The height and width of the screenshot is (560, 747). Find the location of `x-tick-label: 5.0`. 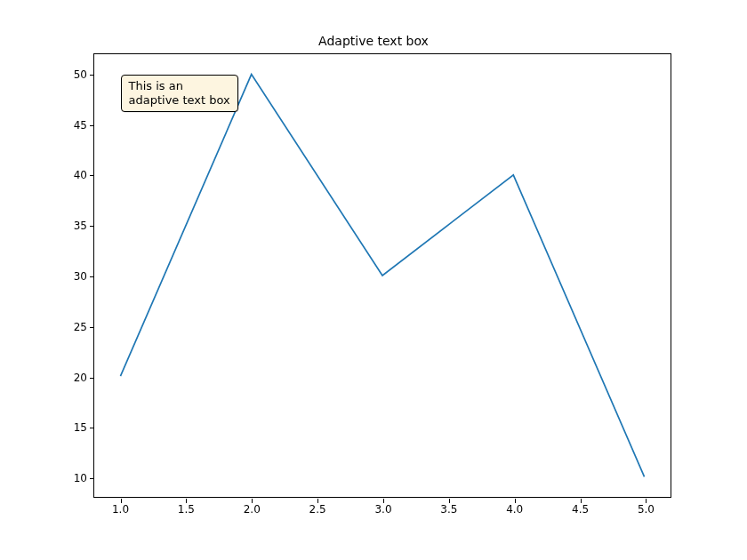

x-tick-label: 5.0 is located at coordinates (646, 509).